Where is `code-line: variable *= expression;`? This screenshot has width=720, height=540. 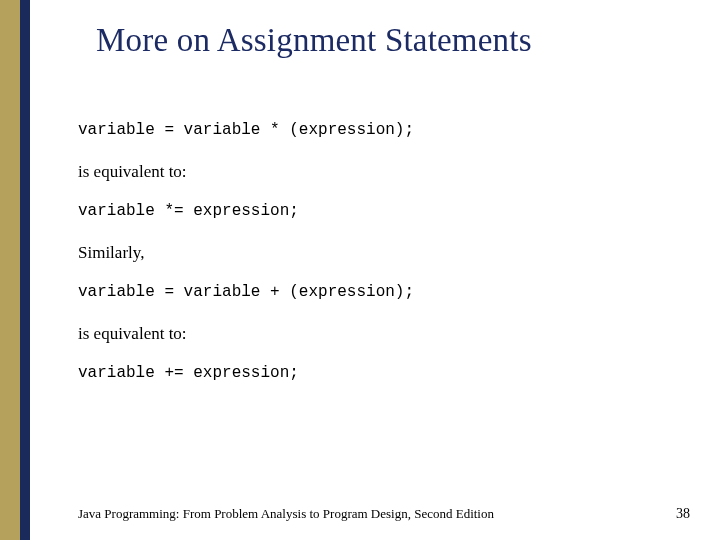 code-line: variable *= expression; is located at coordinates (368, 212).